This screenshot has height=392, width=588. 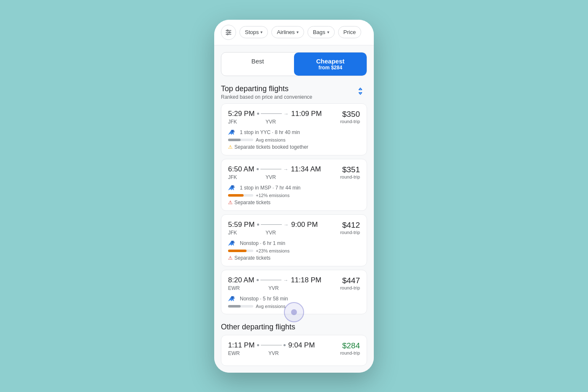 What do you see at coordinates (241, 280) in the screenshot?
I see `flight-4-depart-time: 8:20 AM` at bounding box center [241, 280].